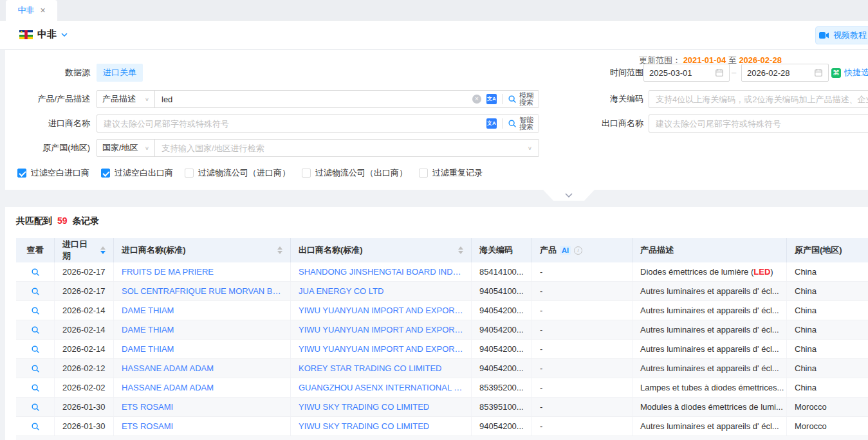 The width and height of the screenshot is (868, 440). I want to click on quick-select-label: 快捷选择, so click(856, 73).